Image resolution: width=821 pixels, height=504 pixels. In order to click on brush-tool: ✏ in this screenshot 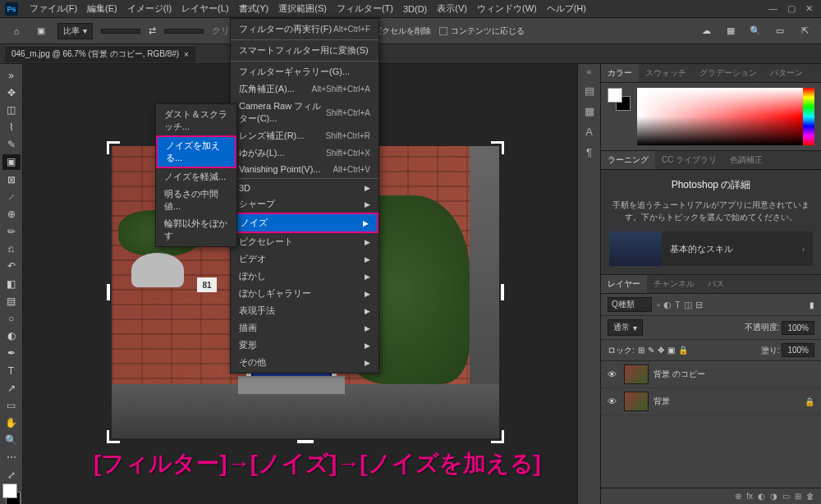, I will do `click(11, 231)`.